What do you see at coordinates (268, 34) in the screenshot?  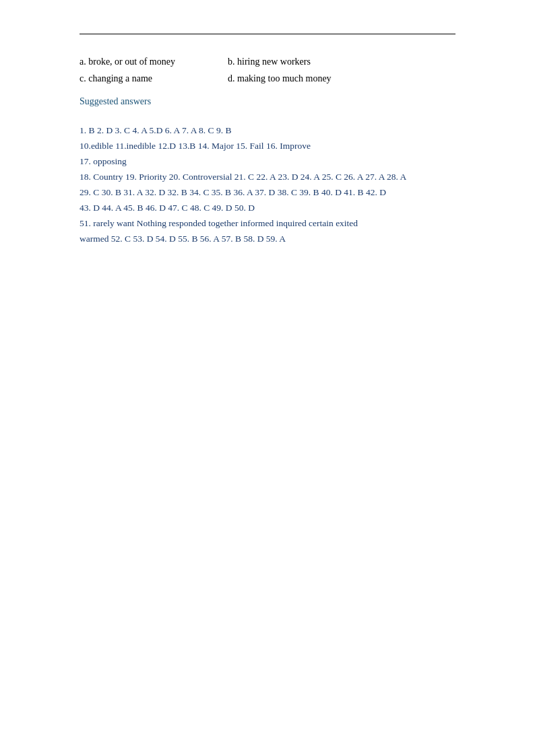 I see `top-divider` at bounding box center [268, 34].